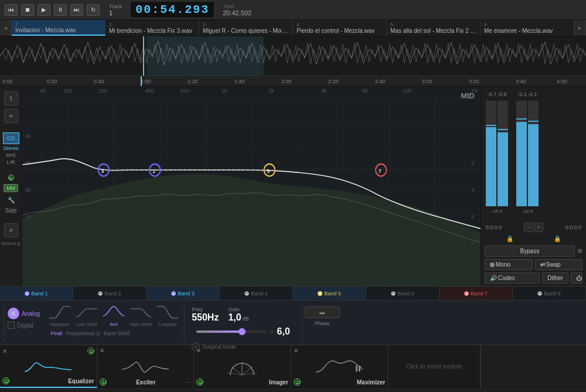  Describe the element at coordinates (200, 382) in the screenshot. I see `module-imager-power: ⏻` at that location.